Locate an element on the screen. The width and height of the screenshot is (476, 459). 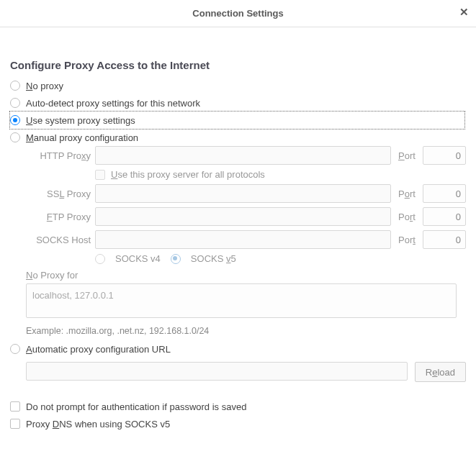
radio-auto-detect-row: Auto-detect proxy settings for this netw… is located at coordinates (238, 103).